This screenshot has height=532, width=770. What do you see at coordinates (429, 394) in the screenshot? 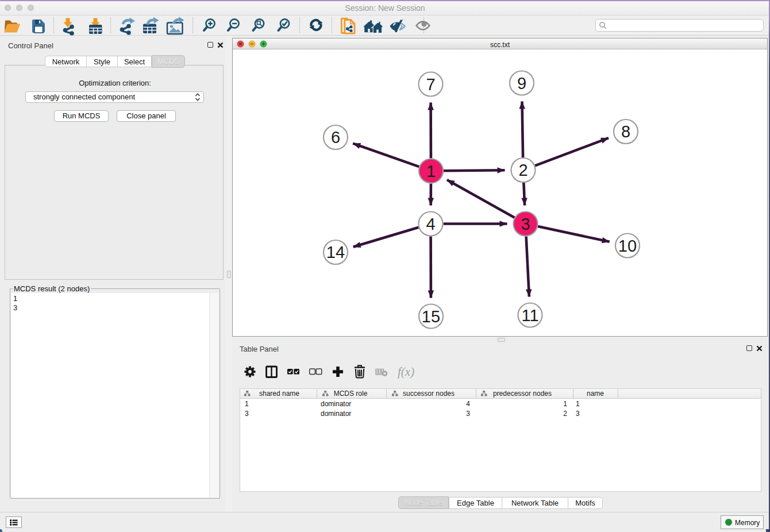
I see `svg-text: successor nodes` at bounding box center [429, 394].